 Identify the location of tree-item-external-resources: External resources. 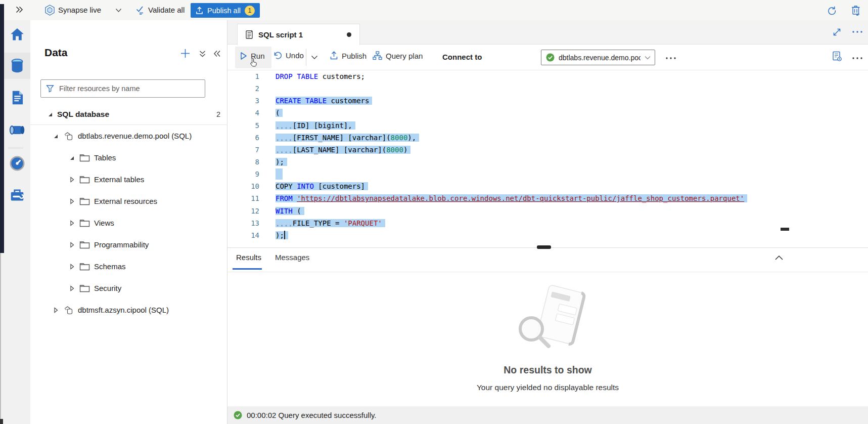
(129, 201).